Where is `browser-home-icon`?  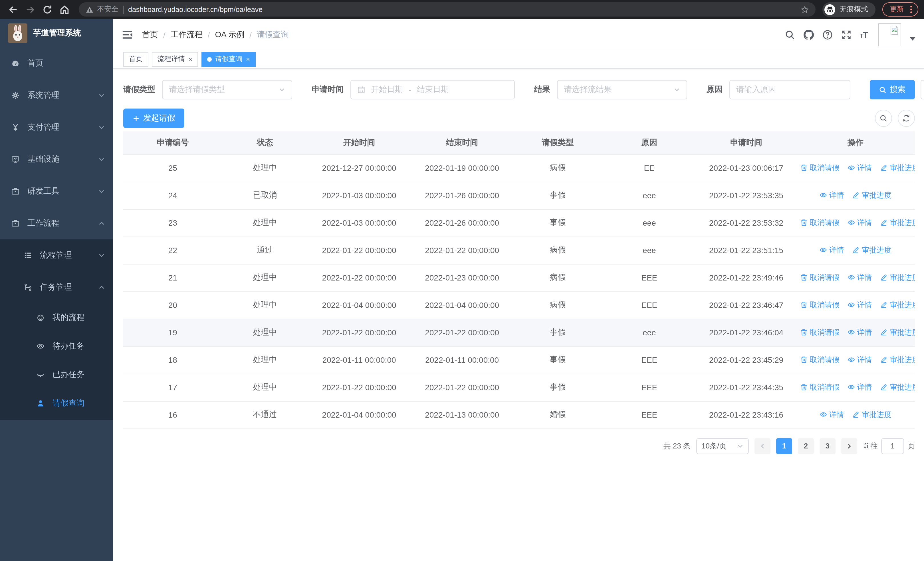
browser-home-icon is located at coordinates (64, 9).